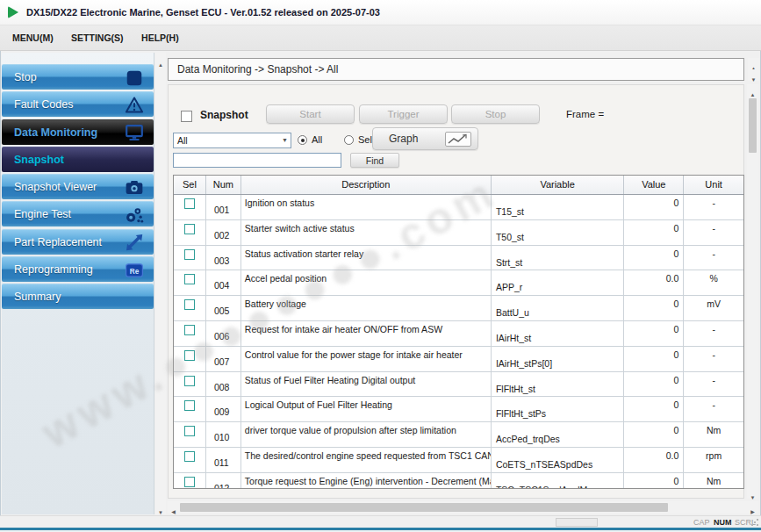 This screenshot has height=532, width=761. What do you see at coordinates (223, 409) in the screenshot?
I see `row-num: 009` at bounding box center [223, 409].